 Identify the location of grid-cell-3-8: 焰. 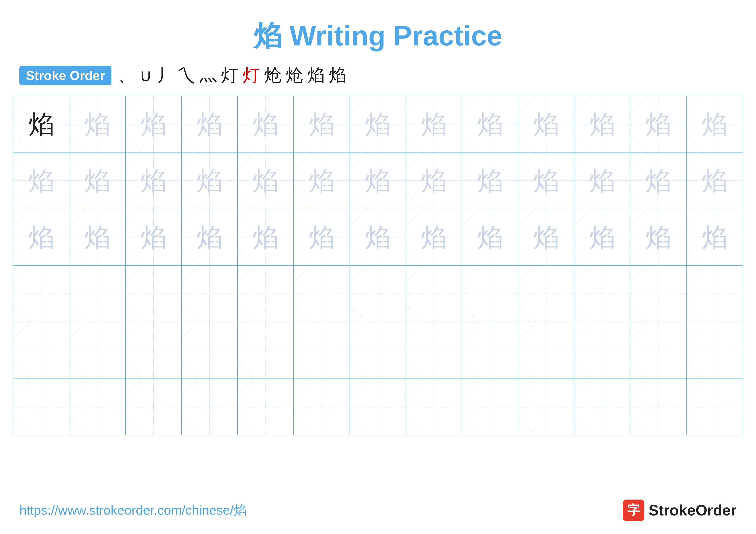
(434, 237).